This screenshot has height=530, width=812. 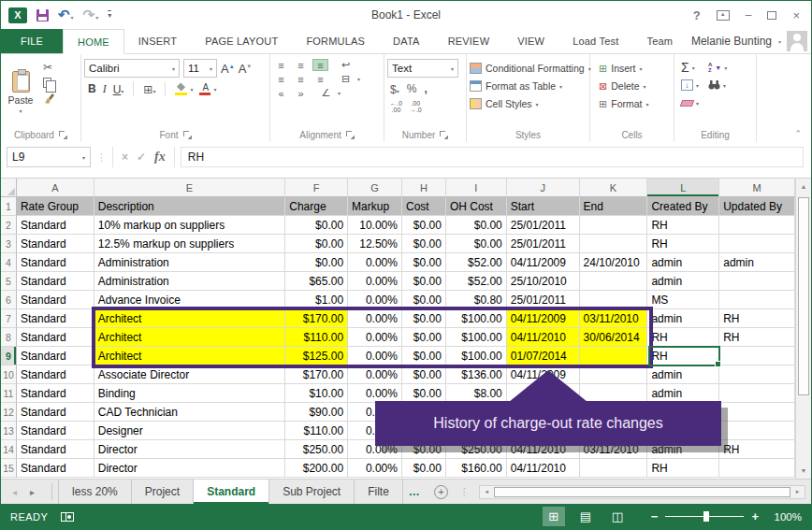 What do you see at coordinates (56, 263) in the screenshot?
I see `cell-A4: Standard` at bounding box center [56, 263].